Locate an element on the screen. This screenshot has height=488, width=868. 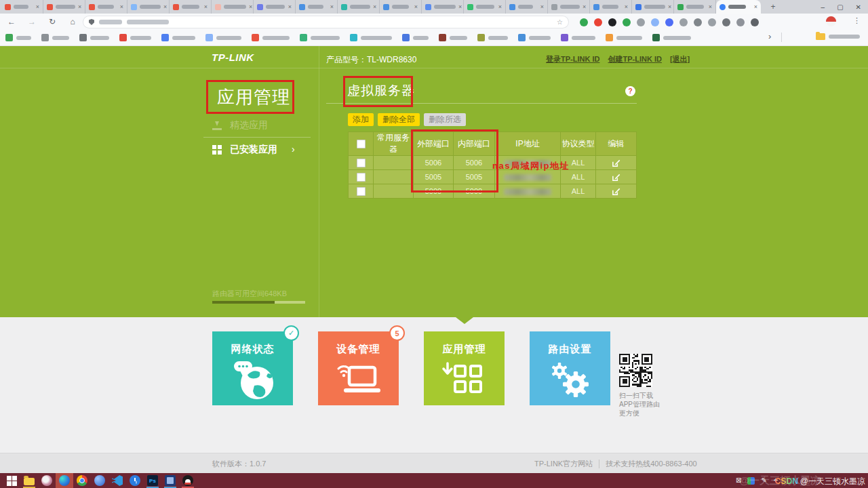
profile-avatar is located at coordinates (831, 22).